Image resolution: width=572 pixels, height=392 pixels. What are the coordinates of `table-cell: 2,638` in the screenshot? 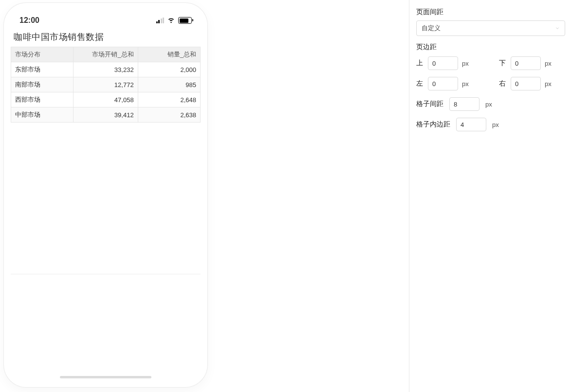 It's located at (169, 115).